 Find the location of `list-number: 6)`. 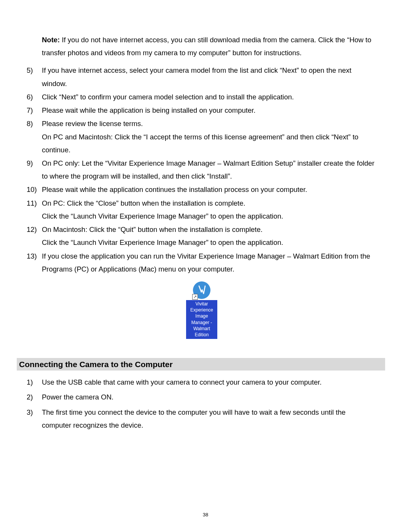

list-number: 6) is located at coordinates (34, 97).